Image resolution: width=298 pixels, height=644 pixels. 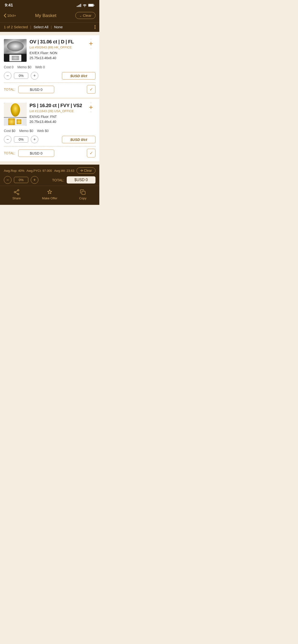 What do you see at coordinates (50, 146) in the screenshot?
I see `card-2-divider` at bounding box center [50, 146].